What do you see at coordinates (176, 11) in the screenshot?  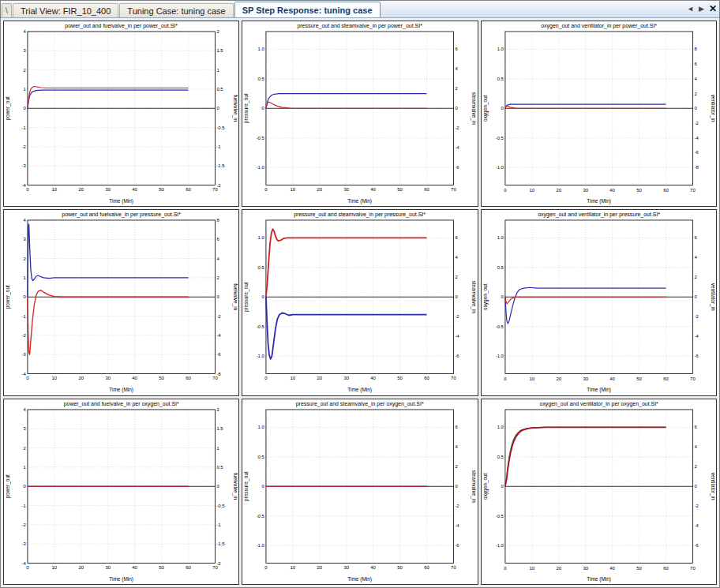 I see `tab-label: Tuning Case: tuning case` at bounding box center [176, 11].